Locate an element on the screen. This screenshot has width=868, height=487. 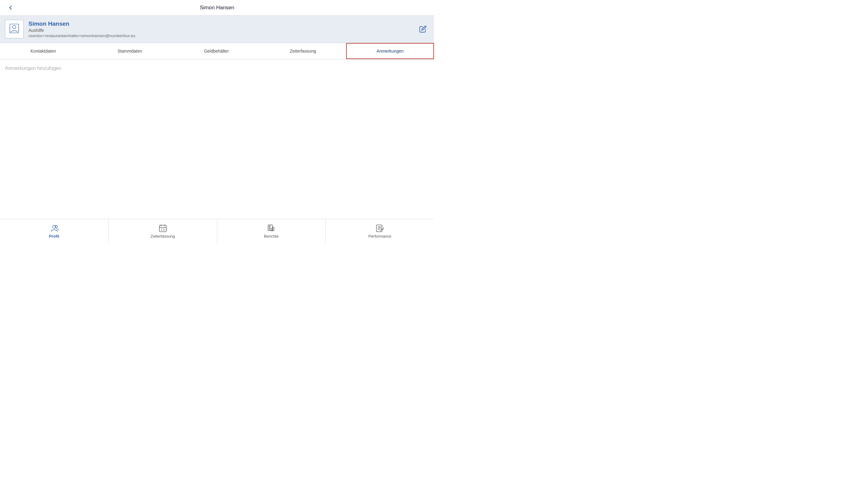
bottom-nav-zeiterfassung: Zeiterfassung is located at coordinates (163, 231).